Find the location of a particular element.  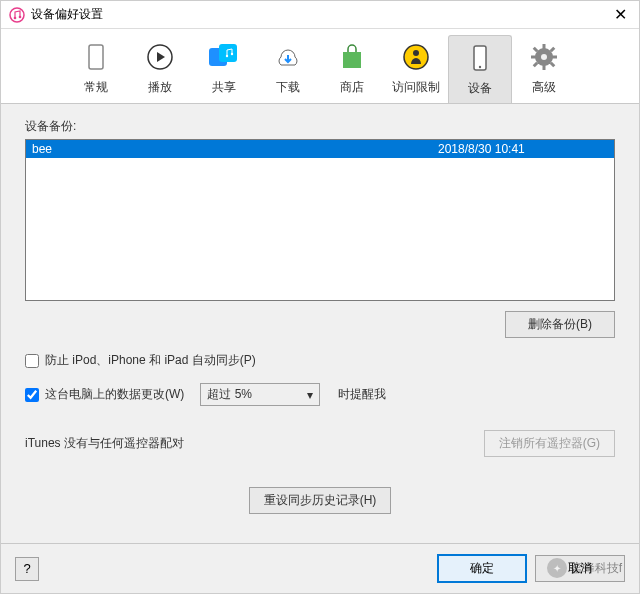

ok-button: 确定 is located at coordinates (482, 568).